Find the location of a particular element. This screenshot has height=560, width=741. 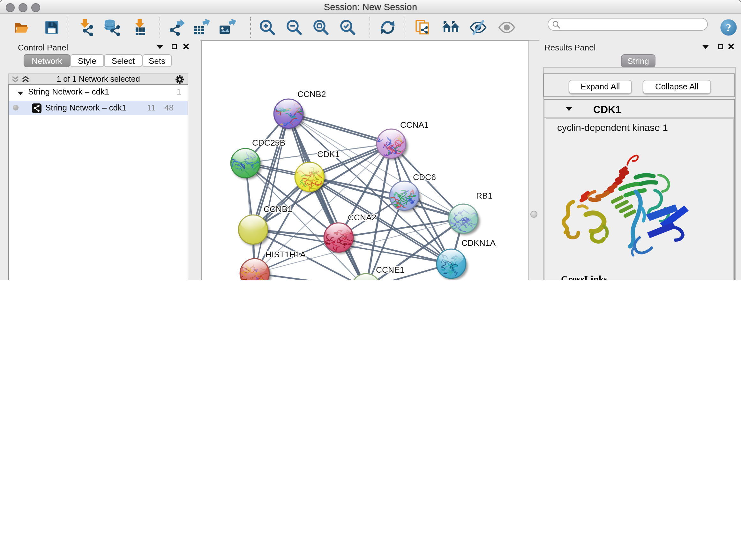

svg-text: CCNE1 is located at coordinates (390, 269).